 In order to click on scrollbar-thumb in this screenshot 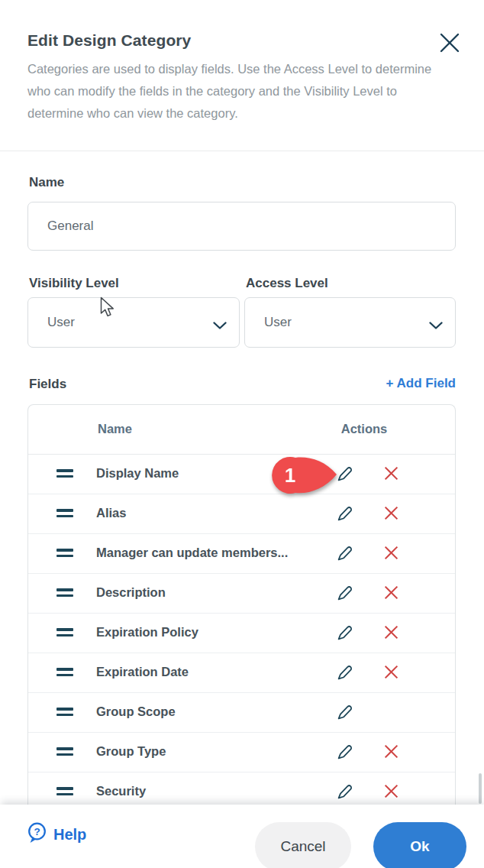, I will do `click(480, 789)`.